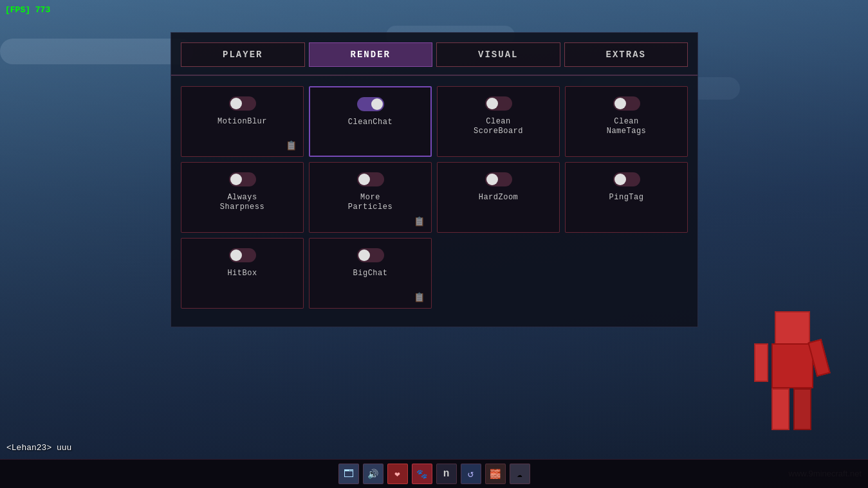  Describe the element at coordinates (242, 122) in the screenshot. I see `label-motion-blur: MotionBlur` at that location.